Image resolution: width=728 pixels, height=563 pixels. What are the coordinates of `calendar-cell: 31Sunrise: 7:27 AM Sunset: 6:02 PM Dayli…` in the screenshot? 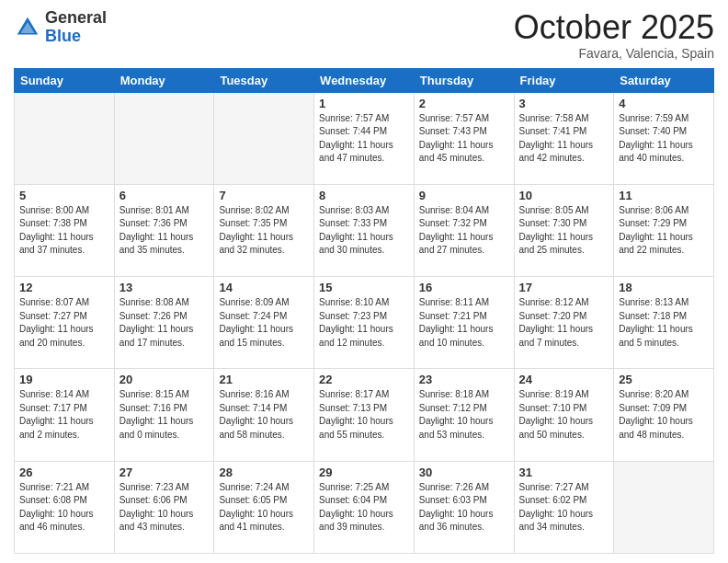 It's located at (564, 507).